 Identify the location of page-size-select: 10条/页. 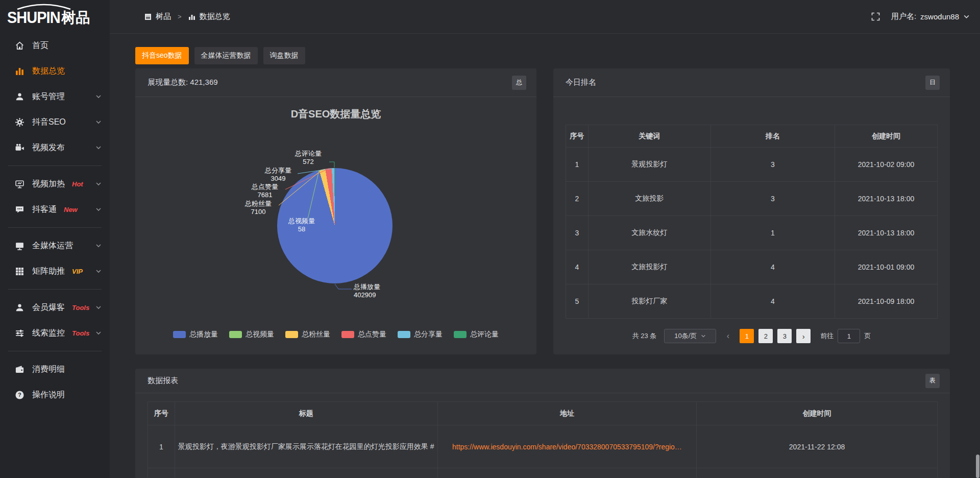
(690, 336).